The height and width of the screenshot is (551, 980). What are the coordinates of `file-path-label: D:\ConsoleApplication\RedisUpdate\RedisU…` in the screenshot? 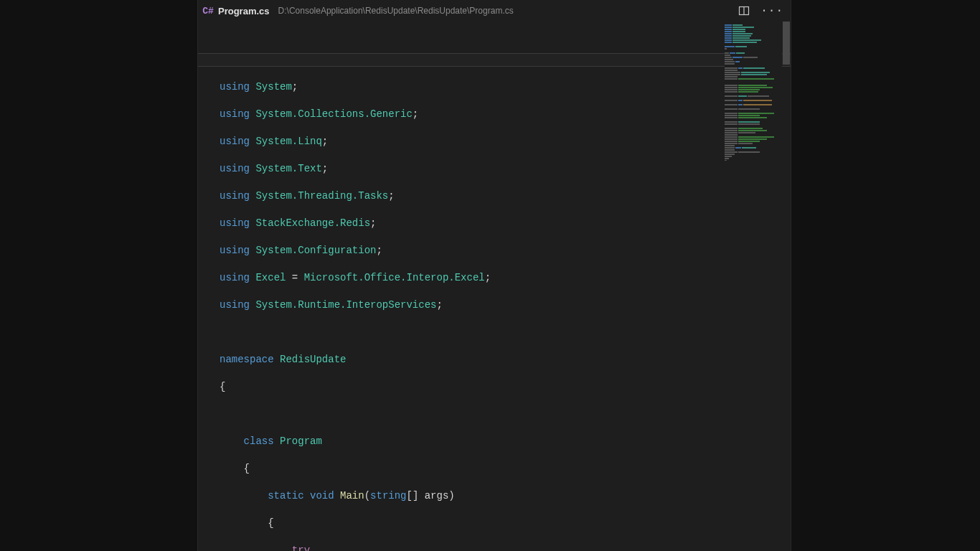 It's located at (396, 11).